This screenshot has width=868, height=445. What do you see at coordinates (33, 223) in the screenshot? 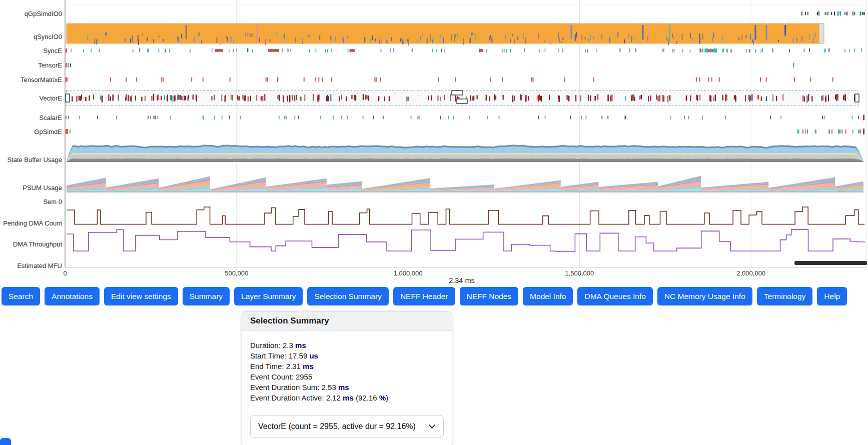
I see `row-label-pending-dma-count: Pending DMA Count` at bounding box center [33, 223].